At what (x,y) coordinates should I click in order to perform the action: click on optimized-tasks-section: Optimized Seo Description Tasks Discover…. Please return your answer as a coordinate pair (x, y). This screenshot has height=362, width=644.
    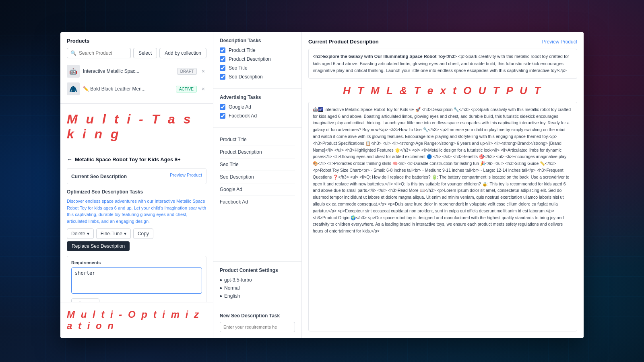
    Looking at the image, I should click on (137, 220).